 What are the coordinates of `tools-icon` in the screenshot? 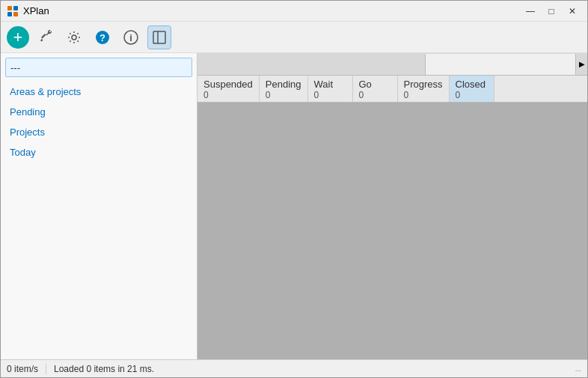 It's located at (46, 37).